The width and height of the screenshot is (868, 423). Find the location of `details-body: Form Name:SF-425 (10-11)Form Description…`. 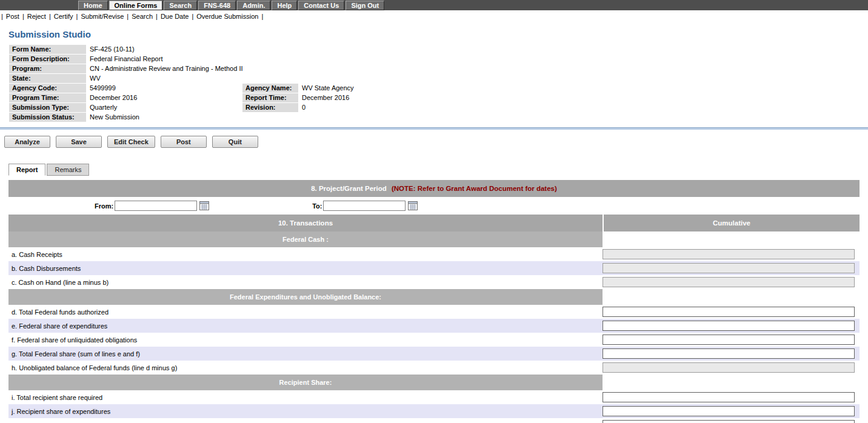

details-body: Form Name:SF-425 (10-11)Form Description… is located at coordinates (220, 84).